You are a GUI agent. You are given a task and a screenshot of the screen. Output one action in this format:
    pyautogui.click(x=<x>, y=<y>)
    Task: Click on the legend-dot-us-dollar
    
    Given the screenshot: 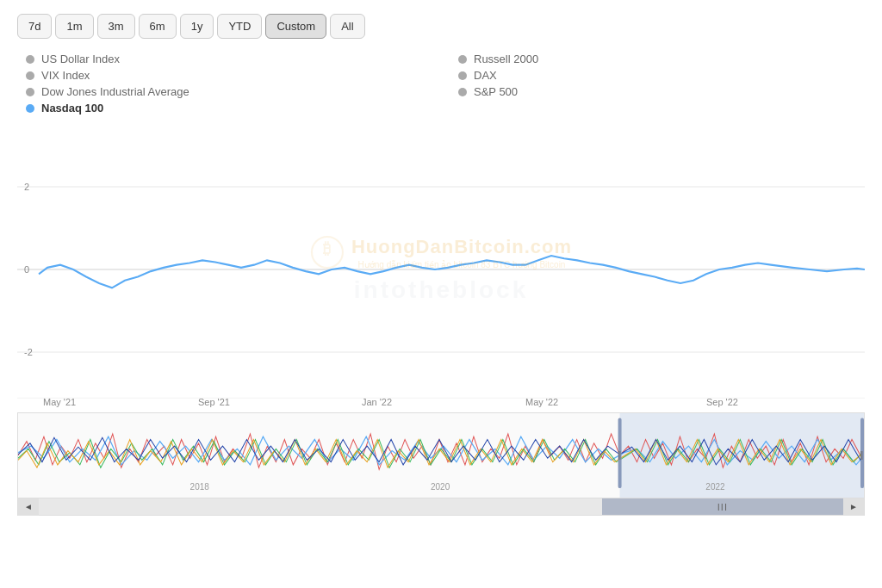 What is the action you would take?
    pyautogui.click(x=30, y=59)
    